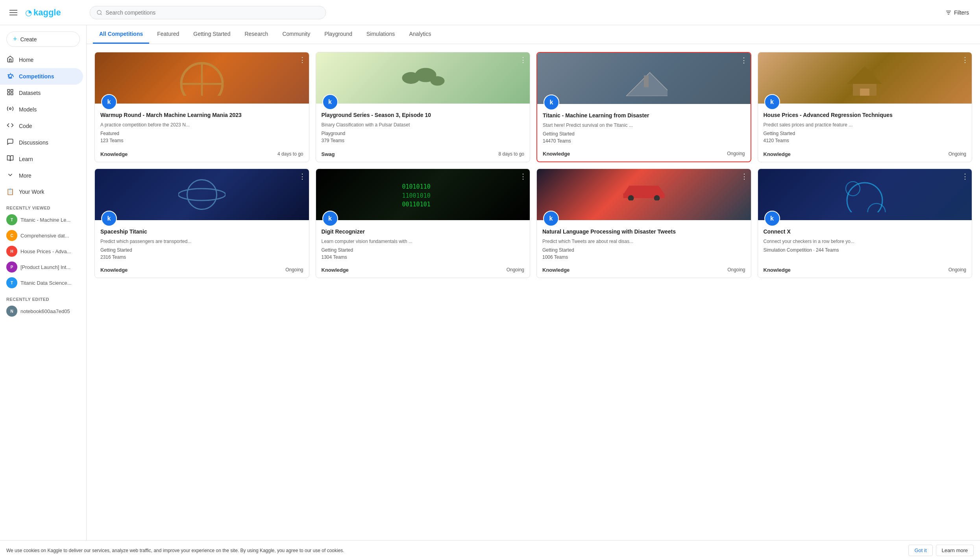  I want to click on tab-all: All Competitions, so click(121, 35).